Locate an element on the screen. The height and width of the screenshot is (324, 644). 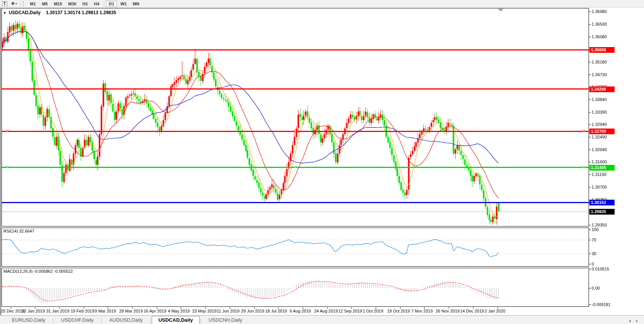
chart-tab-usdcad: USDCAD,Daily is located at coordinates (175, 320).